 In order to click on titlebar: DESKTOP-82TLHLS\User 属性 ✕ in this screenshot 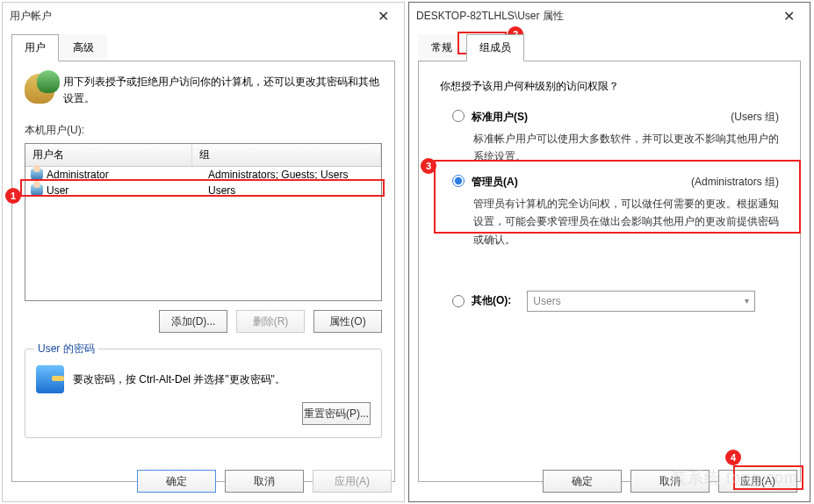, I will do `click(609, 16)`.